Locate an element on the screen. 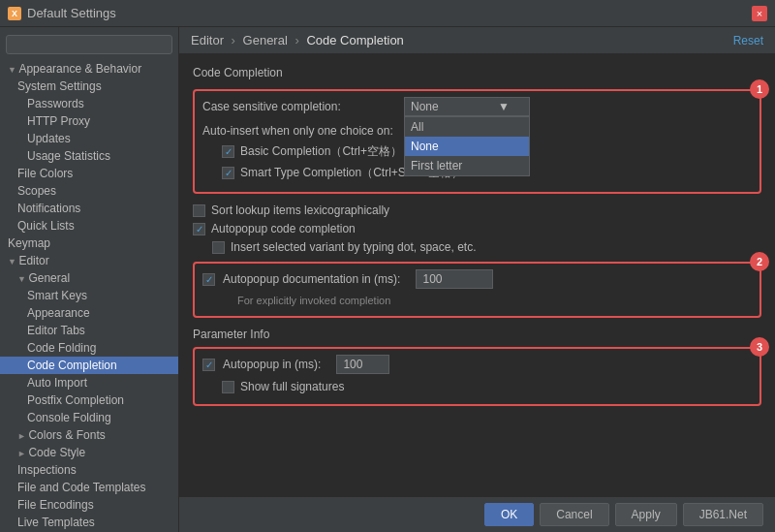  sidebar-item-auto-import: Auto Import is located at coordinates (89, 383).